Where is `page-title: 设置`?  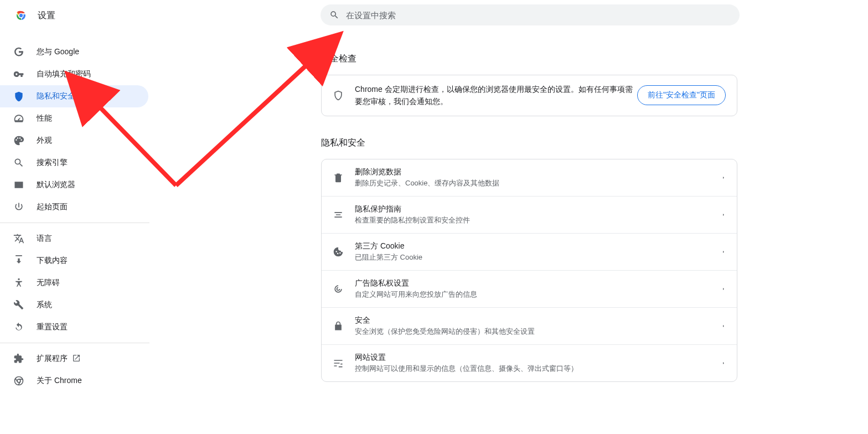
page-title: 设置 is located at coordinates (46, 16).